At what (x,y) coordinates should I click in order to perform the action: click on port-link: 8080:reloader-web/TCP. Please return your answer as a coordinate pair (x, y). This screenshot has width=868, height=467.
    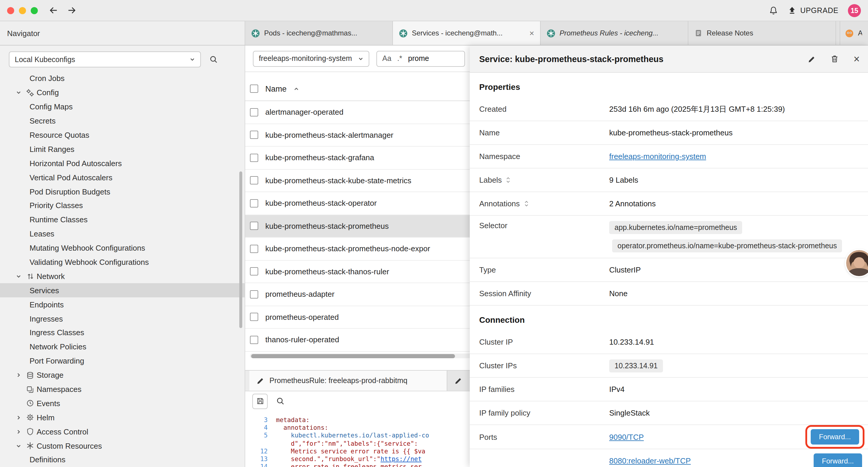
    Looking at the image, I should click on (650, 461).